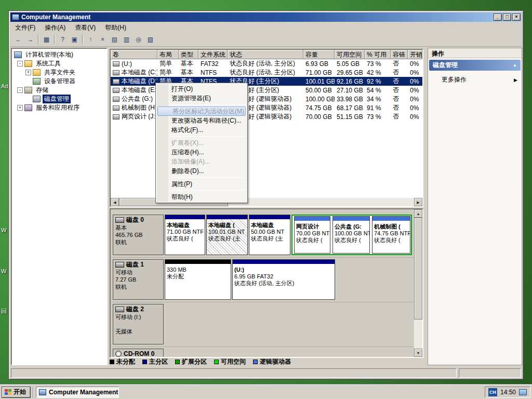 The height and width of the screenshot is (399, 532). Describe the element at coordinates (351, 235) in the screenshot. I see `partition-public-disk-g: 公共盘 (G: 100.00 GB NT 状态良好 (` at that location.